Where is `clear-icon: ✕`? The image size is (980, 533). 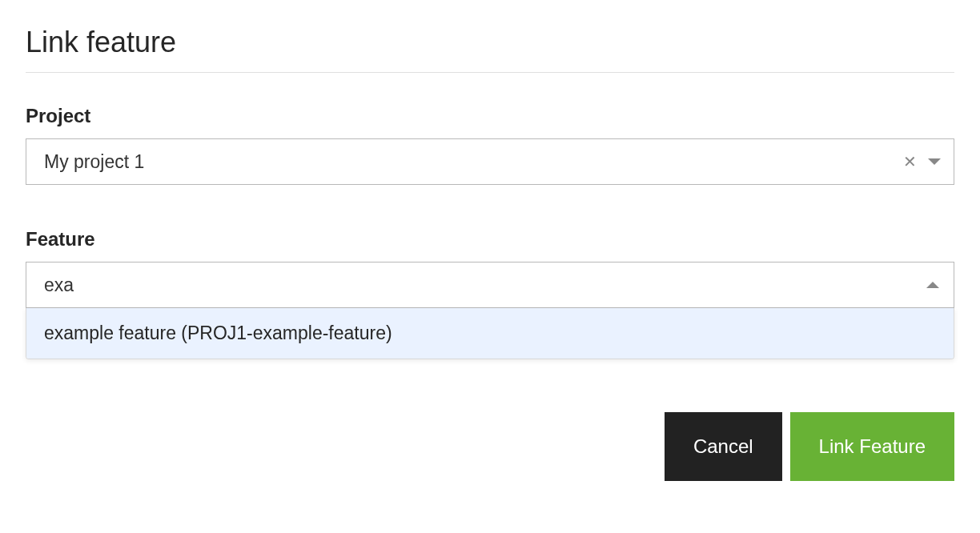
clear-icon: ✕ is located at coordinates (910, 162).